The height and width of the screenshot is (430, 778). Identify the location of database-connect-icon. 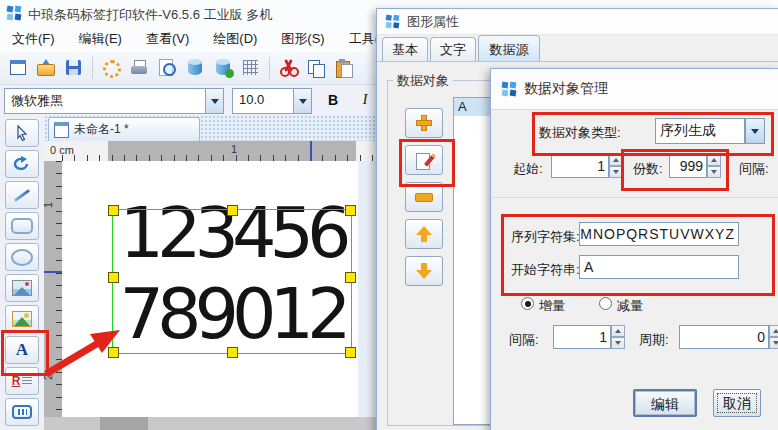
(223, 68).